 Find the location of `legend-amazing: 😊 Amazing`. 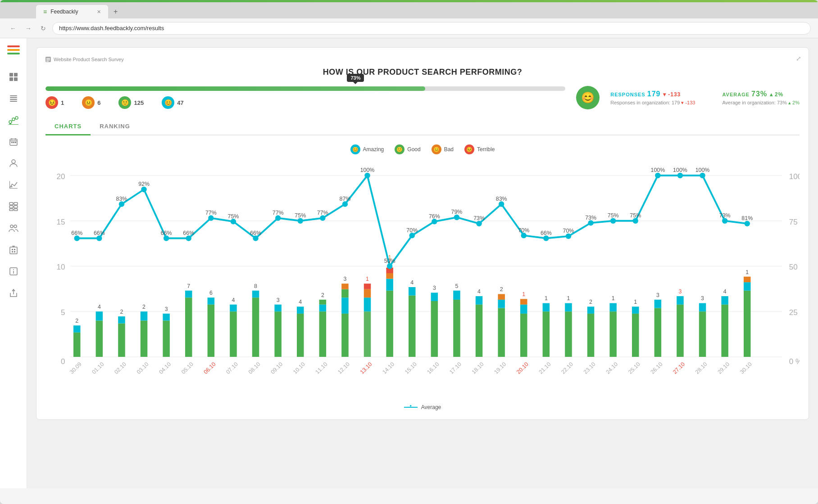

legend-amazing: 😊 Amazing is located at coordinates (368, 149).